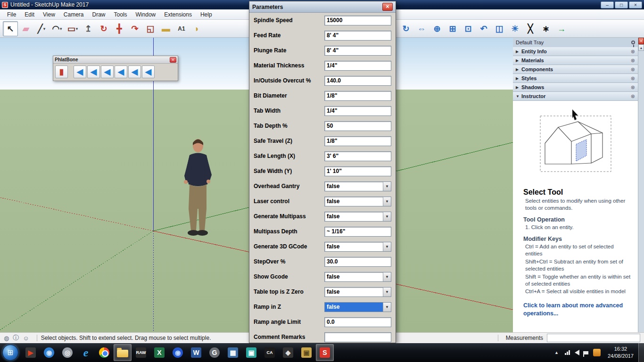 This screenshot has width=644, height=362. Describe the element at coordinates (453, 29) in the screenshot. I see `zoom-window-tool: ⊞` at that location.